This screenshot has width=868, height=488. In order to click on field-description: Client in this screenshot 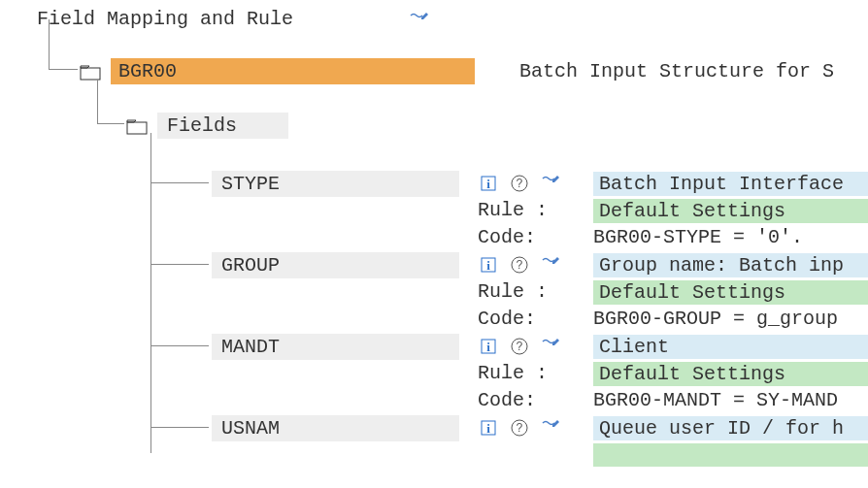, I will do `click(730, 347)`.